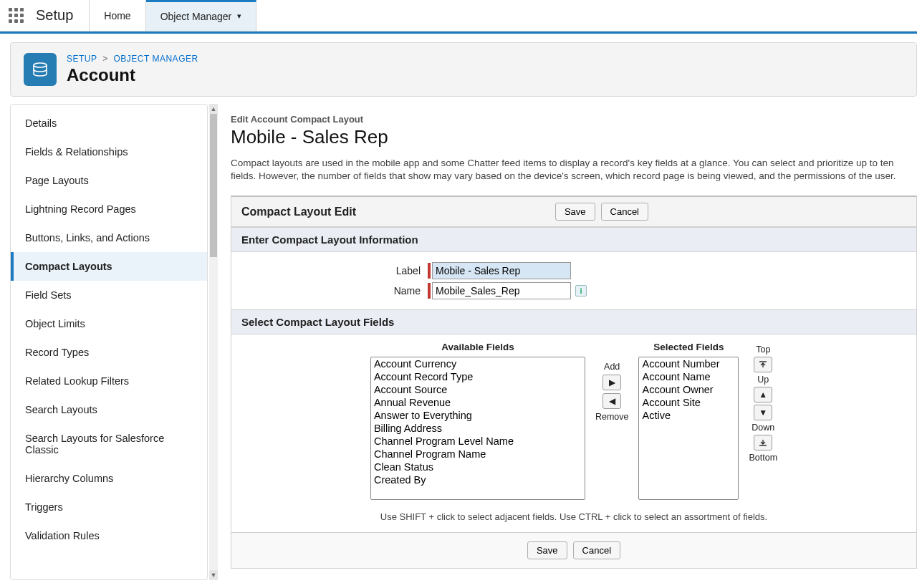  What do you see at coordinates (574, 119) in the screenshot?
I see `edit-eyebrow: Edit Account Compact Layout` at bounding box center [574, 119].